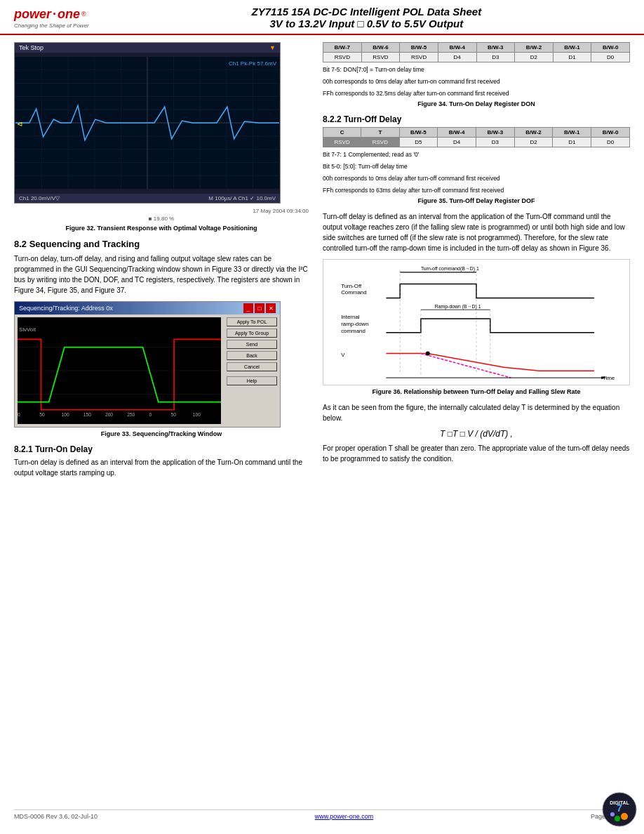  Describe the element at coordinates (119, 371) in the screenshot. I see `gui-chart-svg: 0 50 100 150 200 250 0 50 100 SlvVolt` at that location.